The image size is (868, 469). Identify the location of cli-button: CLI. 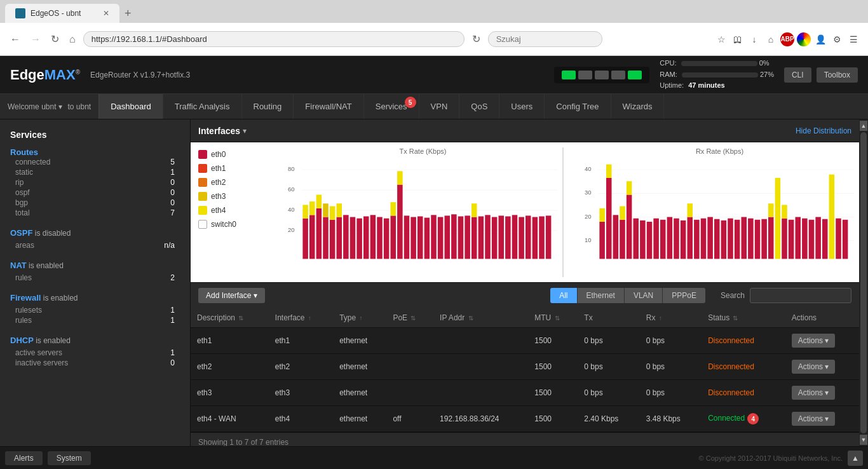
(798, 75).